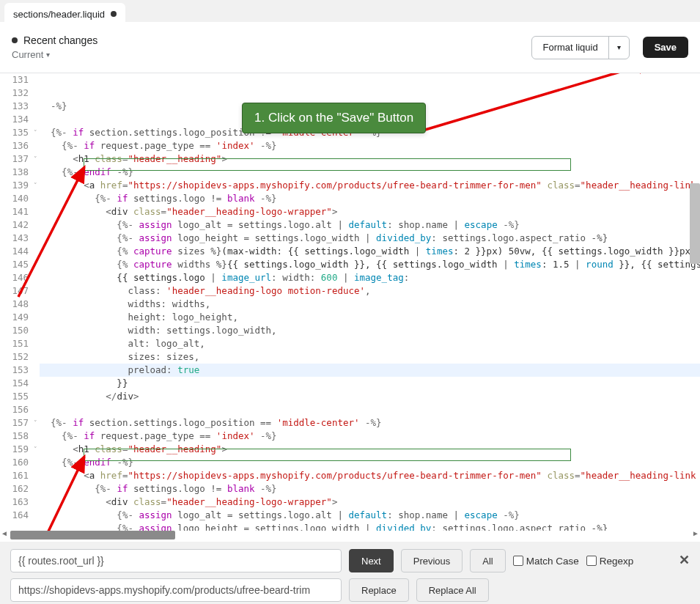 Image resolution: width=700 pixels, height=604 pixels. I want to click on version-label: Current, so click(28, 54).